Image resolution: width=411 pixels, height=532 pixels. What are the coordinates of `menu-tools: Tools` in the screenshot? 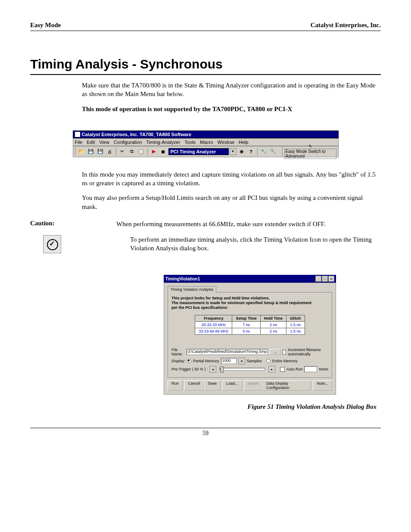 It's located at (190, 142).